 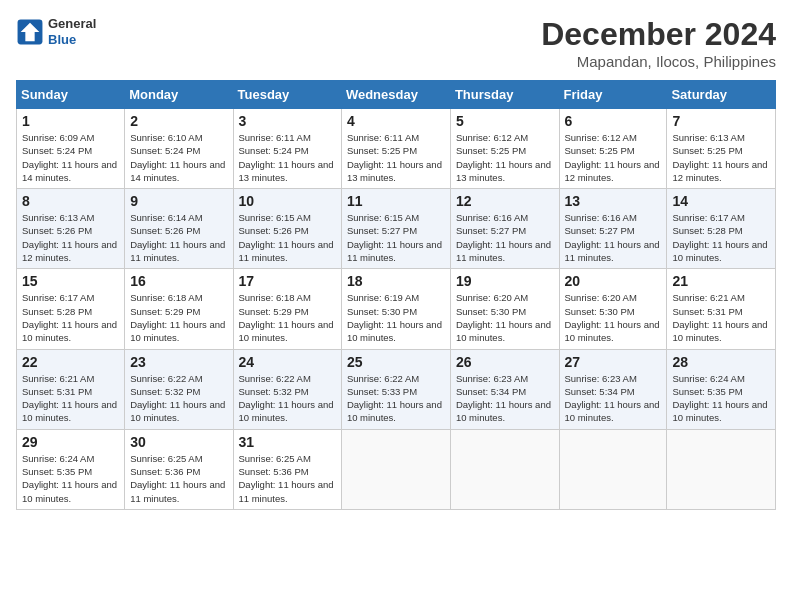 I want to click on month-year-title: December 2024, so click(x=658, y=34).